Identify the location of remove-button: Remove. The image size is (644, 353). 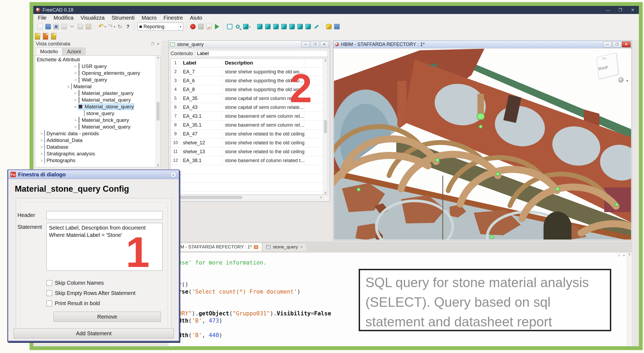
(107, 317).